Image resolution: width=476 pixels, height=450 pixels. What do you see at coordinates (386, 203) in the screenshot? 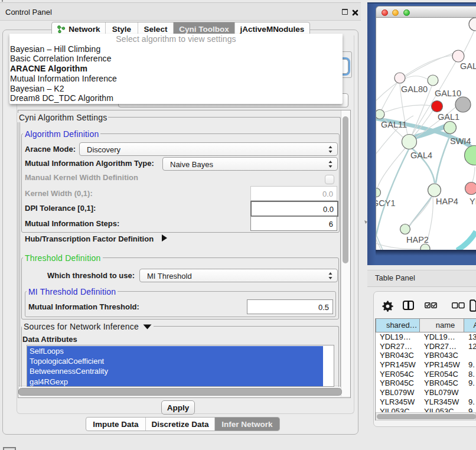
I see `svg-text: GCY1` at bounding box center [386, 203].